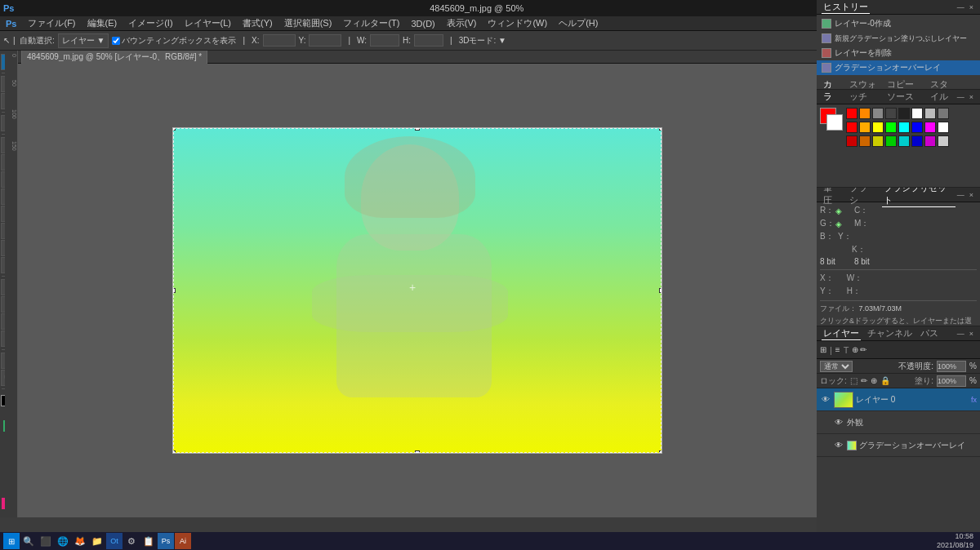 The image size is (980, 550). What do you see at coordinates (166, 541) in the screenshot?
I see `ps-taskbar-btn: Ps` at bounding box center [166, 541].